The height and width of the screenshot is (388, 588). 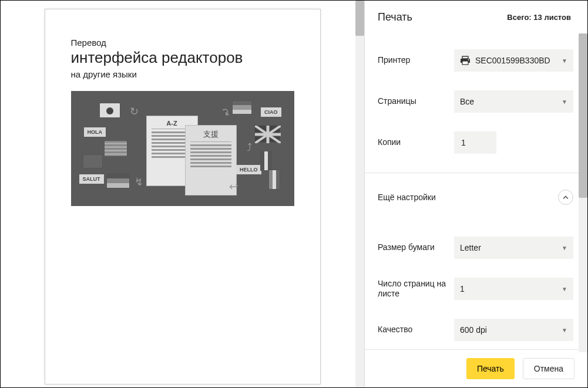 I want to click on panel-title: Печать, so click(x=395, y=18).